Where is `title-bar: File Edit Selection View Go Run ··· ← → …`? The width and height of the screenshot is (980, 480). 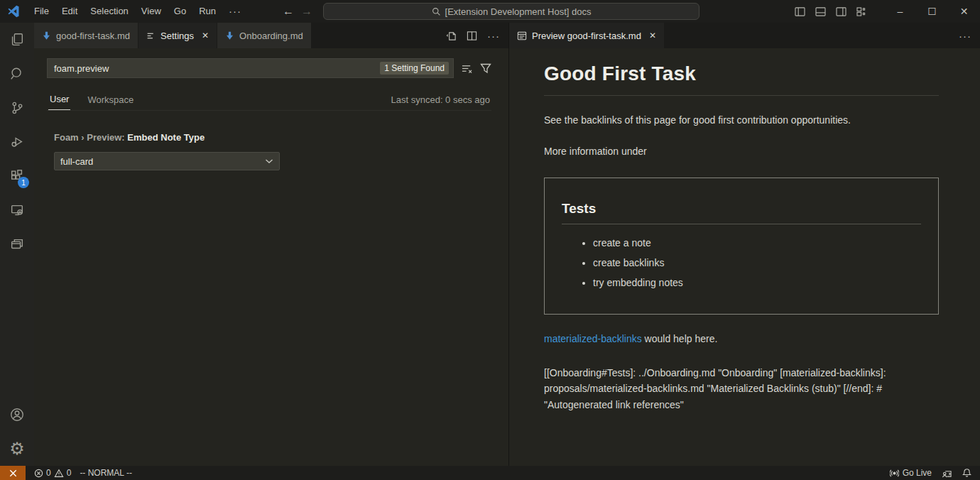 title-bar: File Edit Selection View Go Run ··· ← → … is located at coordinates (490, 11).